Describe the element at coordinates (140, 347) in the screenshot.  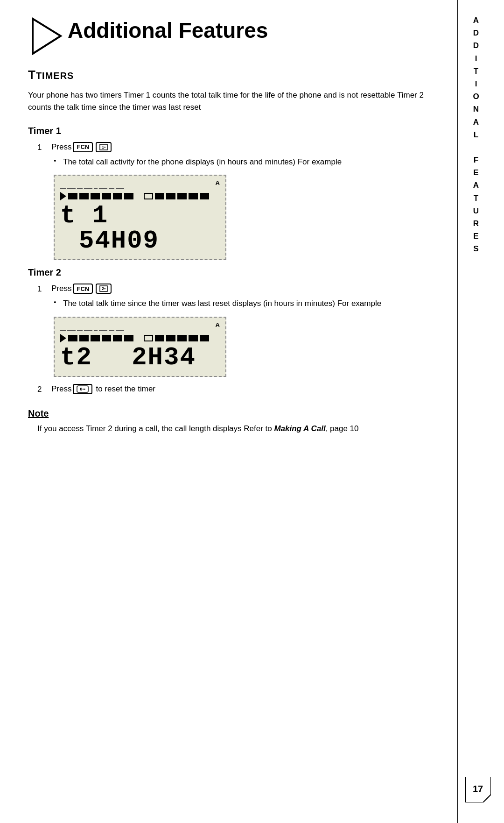
I see `timer2-lcd-display: A t2` at that location.